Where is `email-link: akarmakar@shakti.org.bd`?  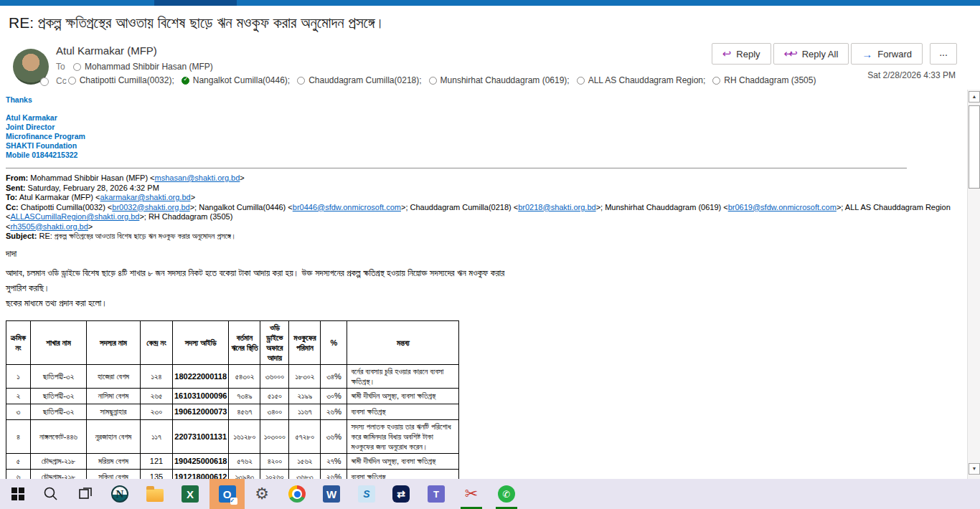
email-link: akarmakar@shakti.org.bd is located at coordinates (146, 197).